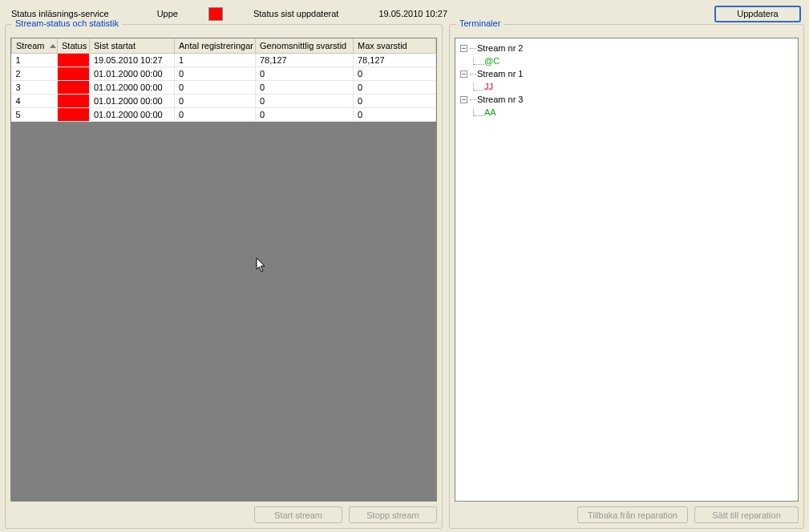 The height and width of the screenshot is (532, 809). What do you see at coordinates (627, 106) in the screenshot?
I see `tree-node: −Stream nr 3AA` at bounding box center [627, 106].